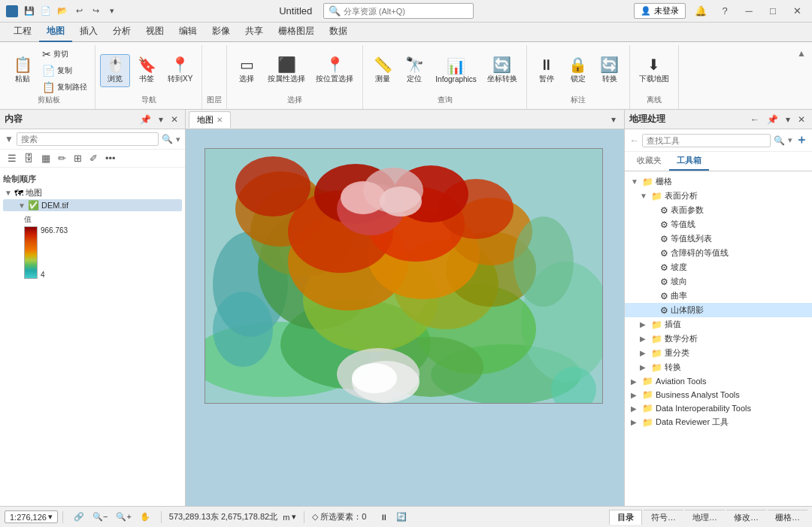 The height and width of the screenshot is (527, 812). Describe the element at coordinates (701, 11) in the screenshot. I see `notification-btn: 🔔` at that location.